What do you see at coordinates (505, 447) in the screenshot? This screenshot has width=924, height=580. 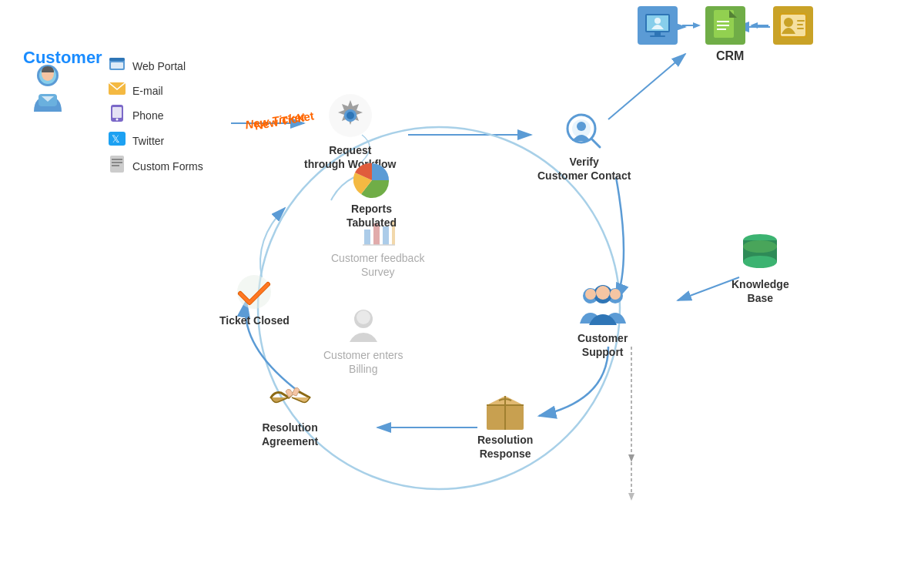 I see `resolution-response-label: ResolutionResponse` at bounding box center [505, 447].